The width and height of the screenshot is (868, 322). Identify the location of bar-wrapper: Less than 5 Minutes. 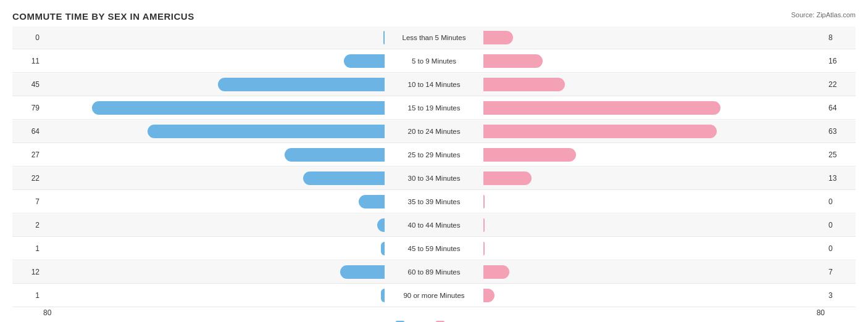
(434, 38).